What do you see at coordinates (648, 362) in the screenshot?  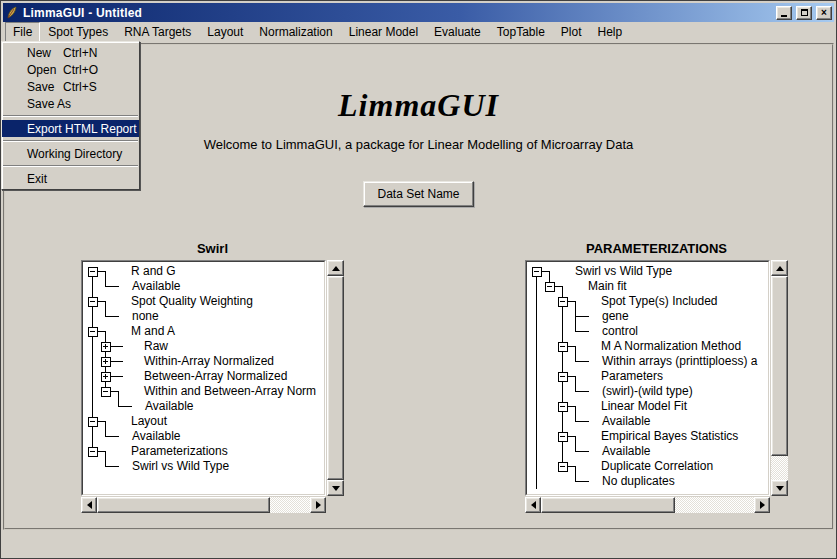 I see `tree-node-within-arrays-printtiploess-a: Within arrays (printtiploess) a` at bounding box center [648, 362].